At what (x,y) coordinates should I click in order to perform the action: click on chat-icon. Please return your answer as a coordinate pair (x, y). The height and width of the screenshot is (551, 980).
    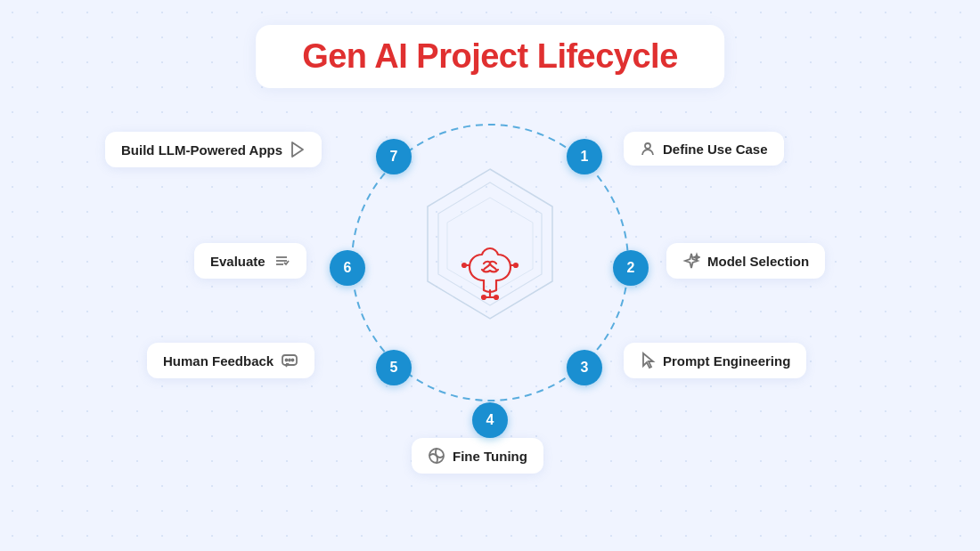
    Looking at the image, I should click on (290, 361).